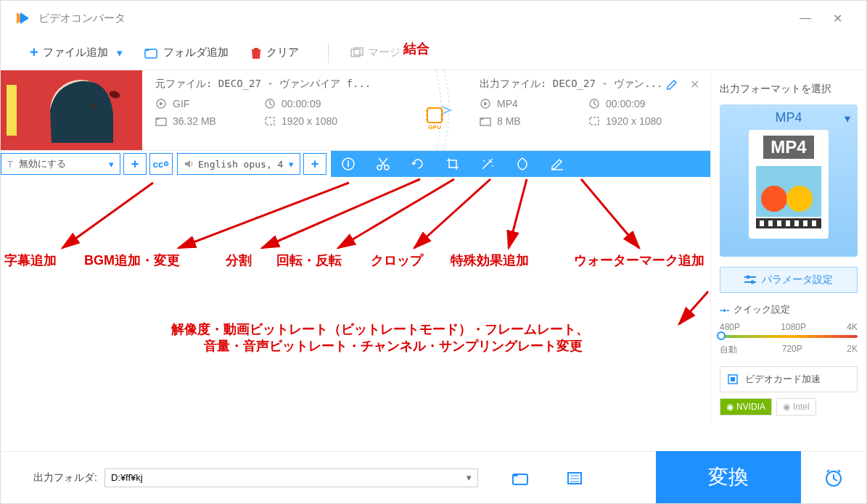 This screenshot has height=504, width=867. What do you see at coordinates (348, 164) in the screenshot?
I see `info-icon: i` at bounding box center [348, 164].